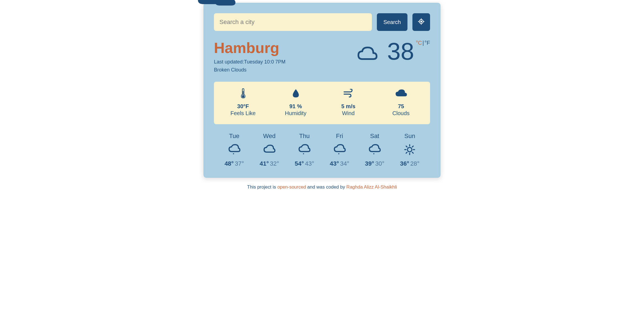  Describe the element at coordinates (348, 107) in the screenshot. I see `wind-value: 5 m/s` at that location.